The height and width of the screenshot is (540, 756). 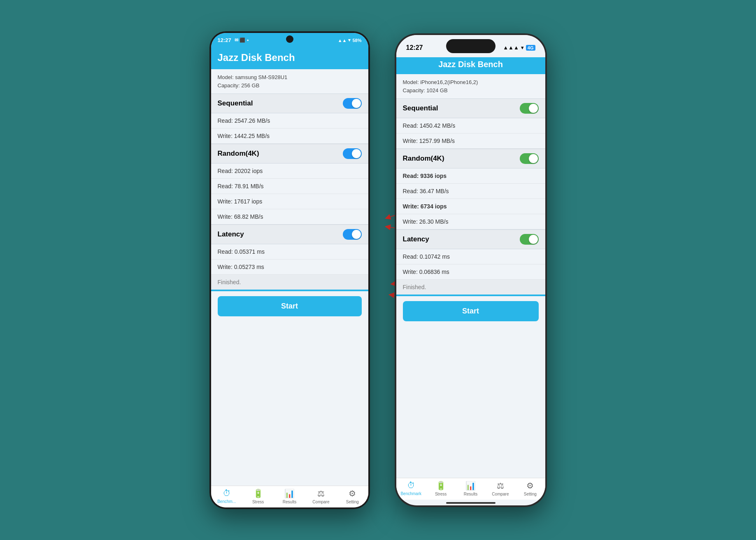 I want to click on android-latency-toggle, so click(x=352, y=234).